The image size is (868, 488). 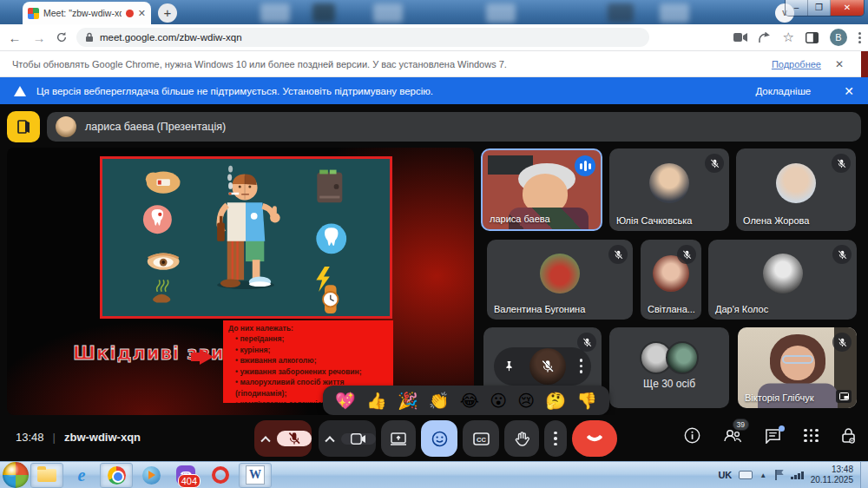 I want to click on meeting-control-bar: 13:48 | zbw-wdiw-xqn, so click(x=434, y=438).